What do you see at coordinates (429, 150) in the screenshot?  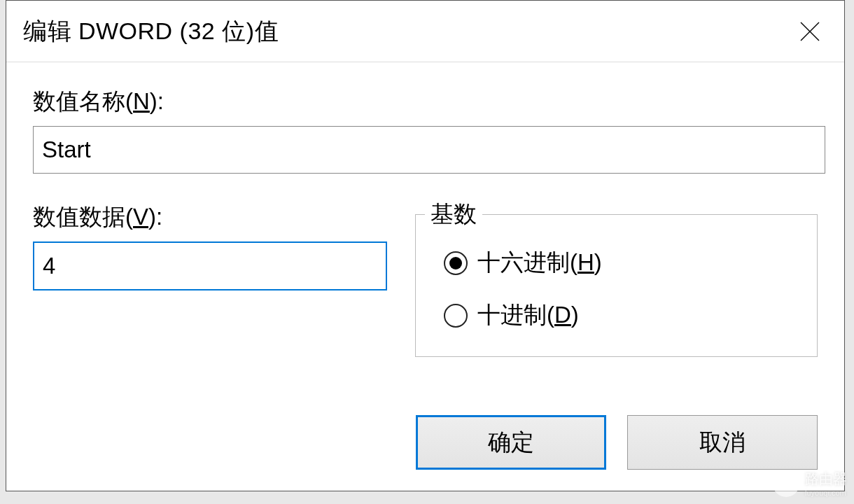 I see `value-name-input` at bounding box center [429, 150].